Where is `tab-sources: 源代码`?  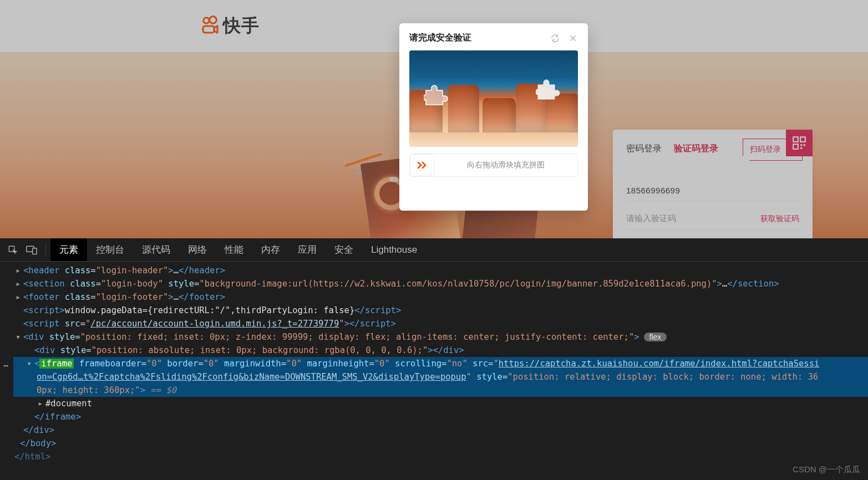
tab-sources: 源代码 is located at coordinates (156, 249).